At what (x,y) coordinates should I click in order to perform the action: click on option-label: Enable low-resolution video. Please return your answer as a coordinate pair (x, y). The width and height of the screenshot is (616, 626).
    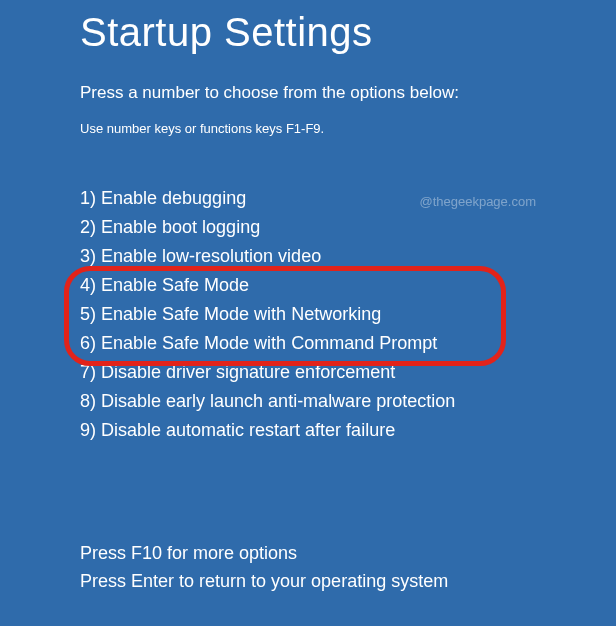
    Looking at the image, I should click on (211, 256).